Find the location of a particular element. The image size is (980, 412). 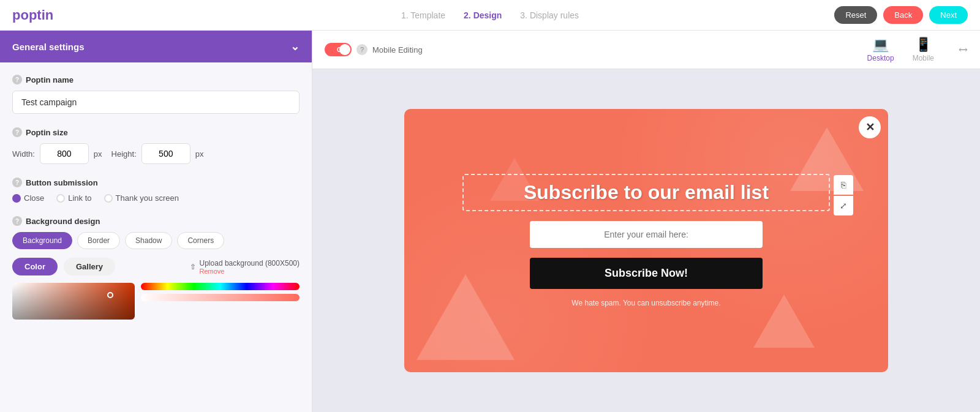

popup-close-button: ✕ is located at coordinates (870, 127).